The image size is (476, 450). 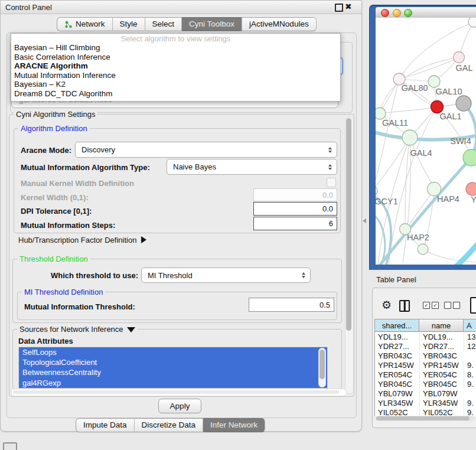 I want to click on table-row: YPR145WYPR145W9., so click(x=425, y=366).